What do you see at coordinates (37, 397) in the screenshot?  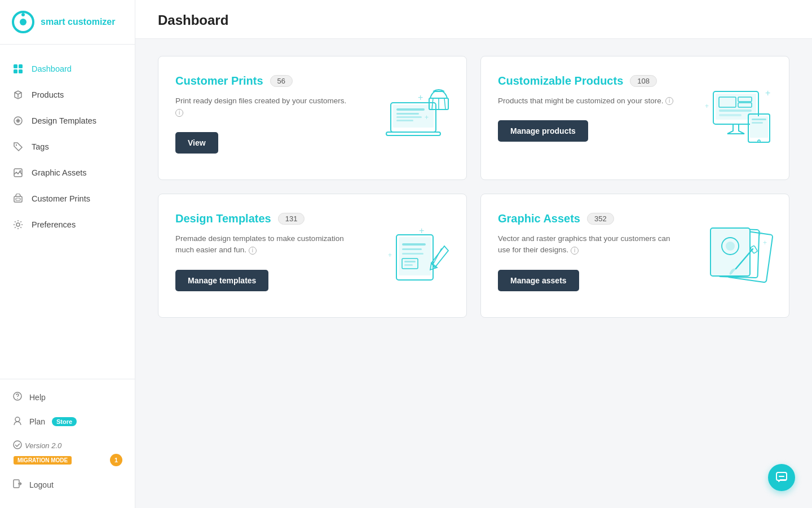 I see `help-label: Help` at bounding box center [37, 397].